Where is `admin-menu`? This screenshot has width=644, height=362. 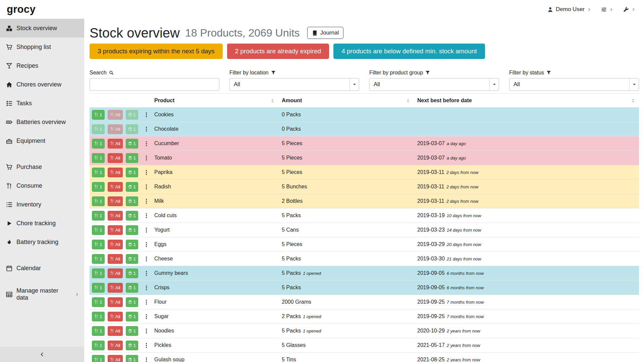 admin-menu is located at coordinates (629, 9).